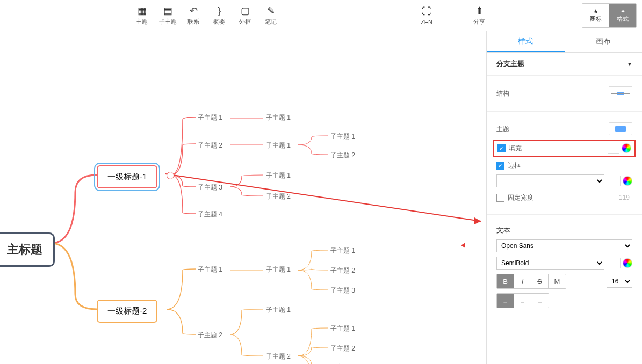 This screenshot has width=642, height=364. I want to click on font-family-select: Open Sans, so click(564, 246).